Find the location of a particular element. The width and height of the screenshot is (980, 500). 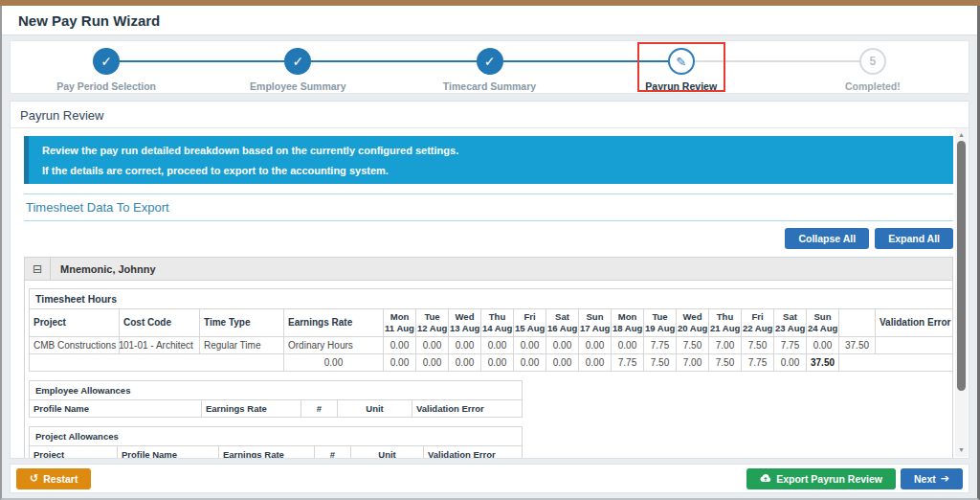

header-row: Profile Name Earnings Rate # Unit Valida… is located at coordinates (276, 408).